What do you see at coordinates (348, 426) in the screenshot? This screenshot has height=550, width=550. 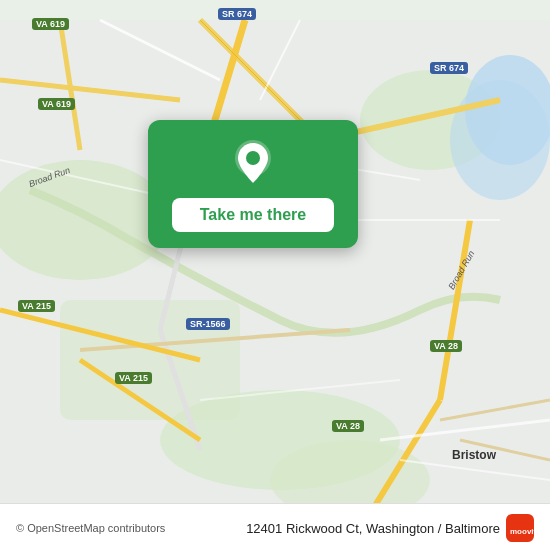 I see `road-badge-va28-2: VA 28` at bounding box center [348, 426].